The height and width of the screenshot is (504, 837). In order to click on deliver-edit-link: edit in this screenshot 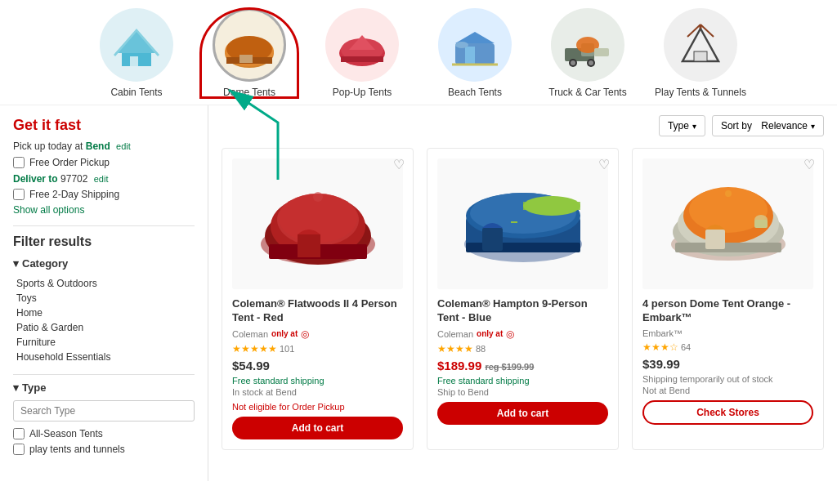, I will do `click(101, 179)`.